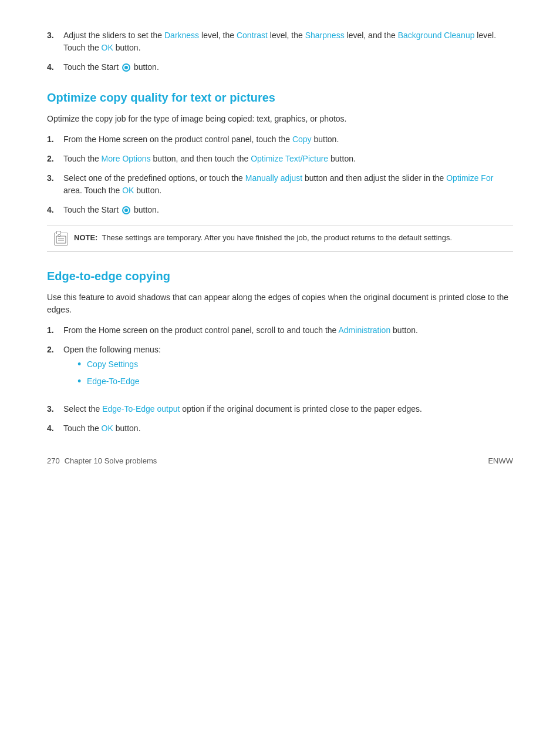 This screenshot has height=746, width=560. Describe the element at coordinates (280, 159) in the screenshot. I see `list-item: 2. Touch the More Options button, and th…` at that location.